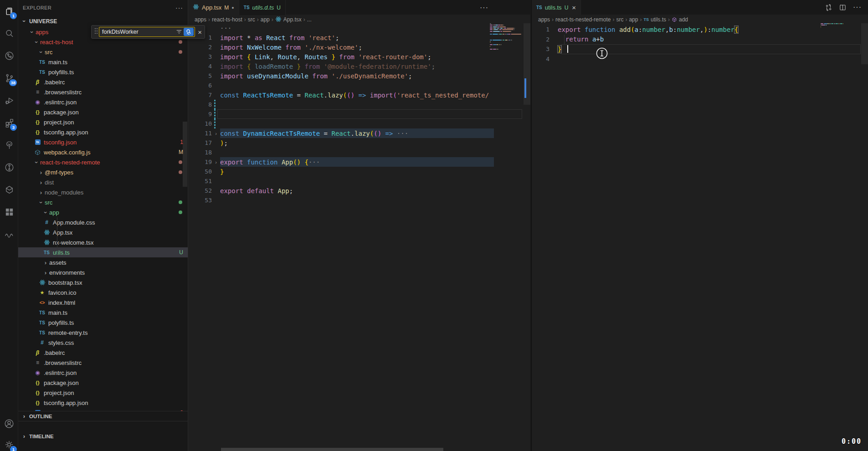 This screenshot has width=868, height=451. I want to click on tree-item-environments: ›environments, so click(103, 272).